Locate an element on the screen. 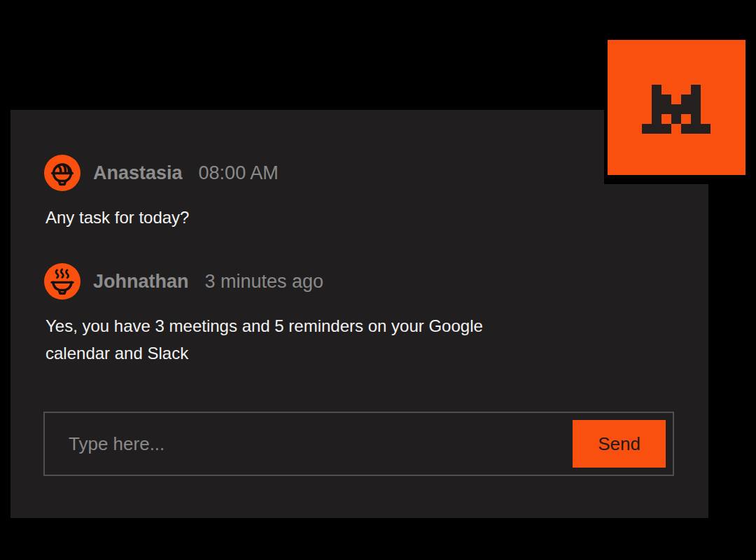 Image resolution: width=756 pixels, height=560 pixels. composer: Send is located at coordinates (358, 444).